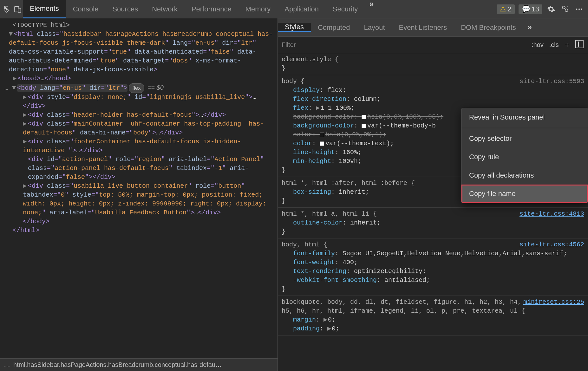 The image size is (588, 371). I want to click on menu-copy-rule: Copy rule, so click(525, 157).